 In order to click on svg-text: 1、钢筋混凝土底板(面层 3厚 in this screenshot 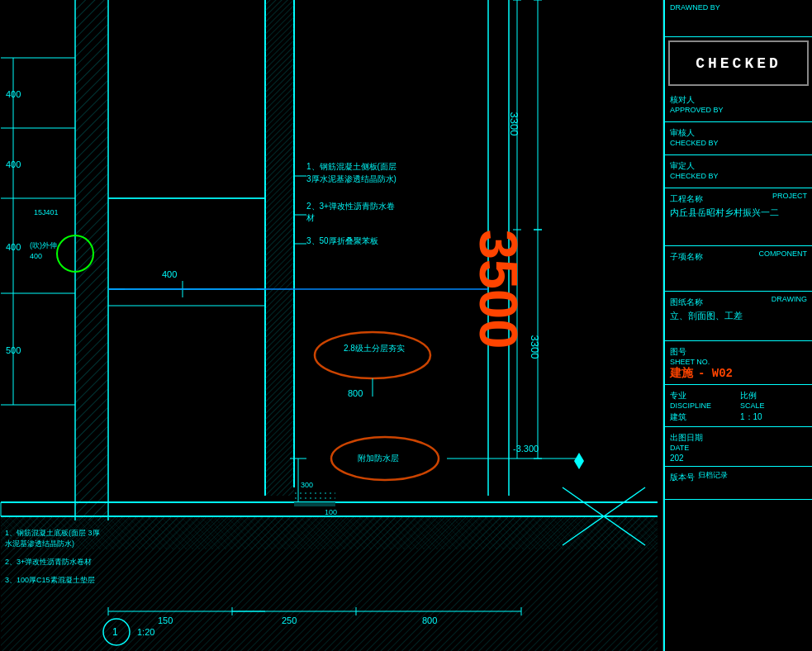, I will do `click(53, 533)`.